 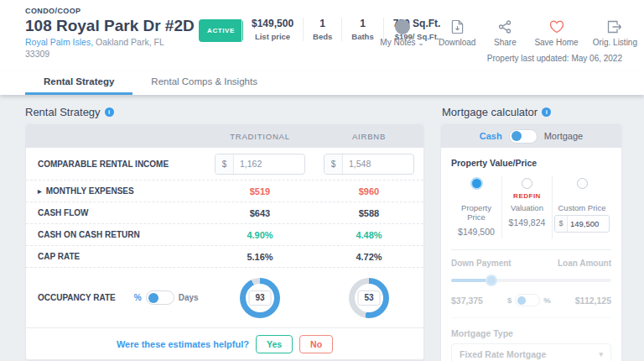 I want to click on airbnb-income-input-group: $, so click(x=369, y=165).